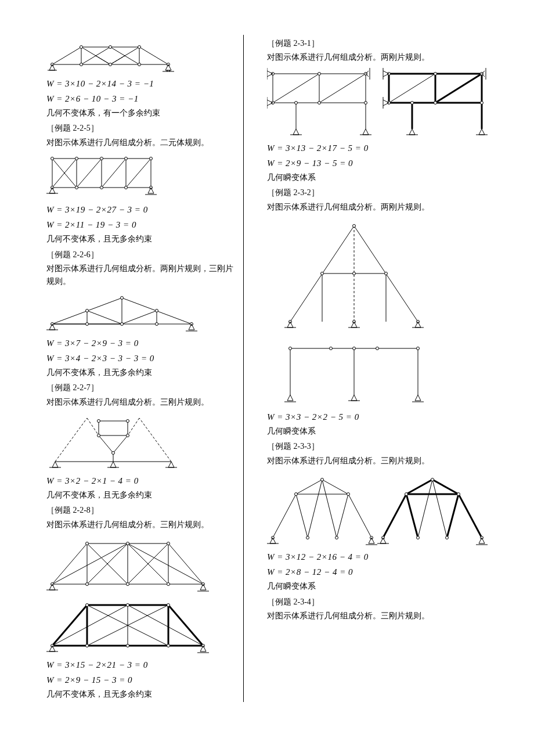 This screenshot has height=756, width=534. Describe the element at coordinates (142, 84) in the screenshot. I see `formula: W = 3×10 − 2×14 − 3 = −1` at that location.